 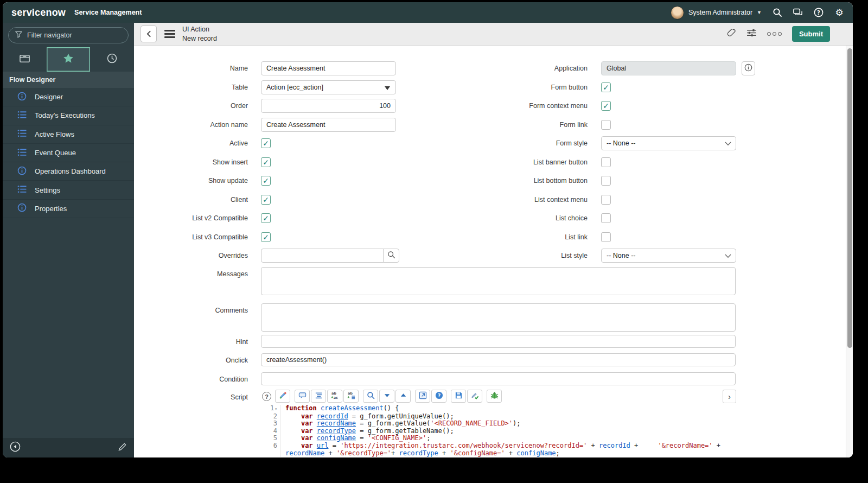 What do you see at coordinates (606, 181) in the screenshot?
I see `list-bottom-button-checkbox` at bounding box center [606, 181].